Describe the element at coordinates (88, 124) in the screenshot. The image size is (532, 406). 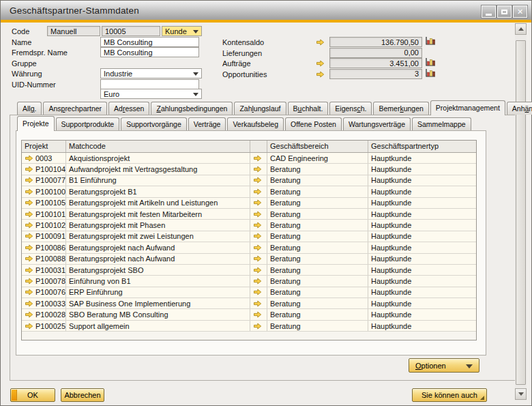
I see `subtab-supportprodukte: Supportprodukte` at that location.